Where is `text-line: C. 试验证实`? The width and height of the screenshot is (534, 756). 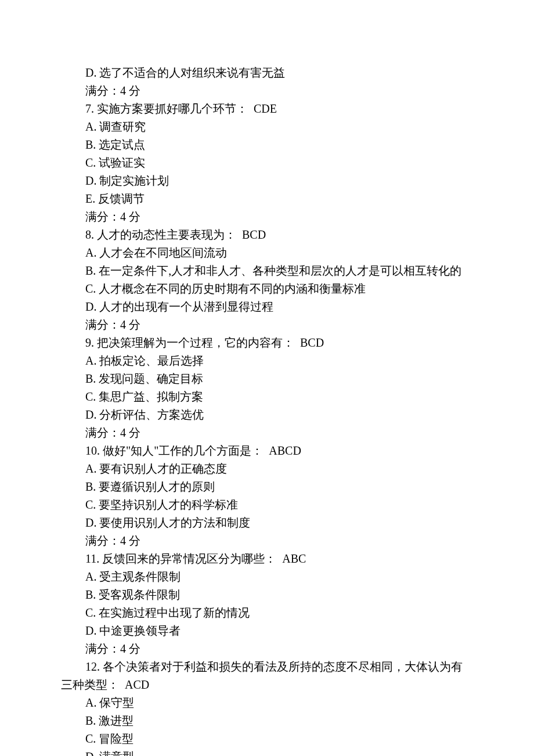 text-line: C. 试验证实 is located at coordinates (267, 163).